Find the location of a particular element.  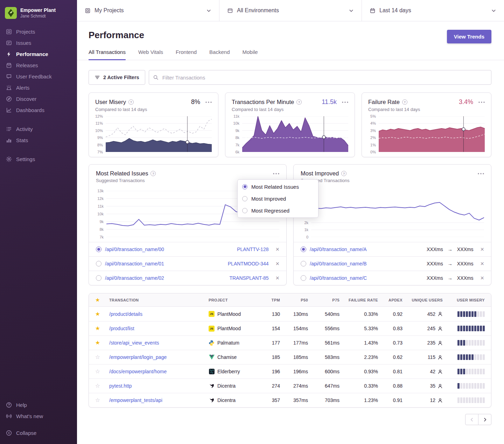

user-misery-card-svg is located at coordinates (159, 134).